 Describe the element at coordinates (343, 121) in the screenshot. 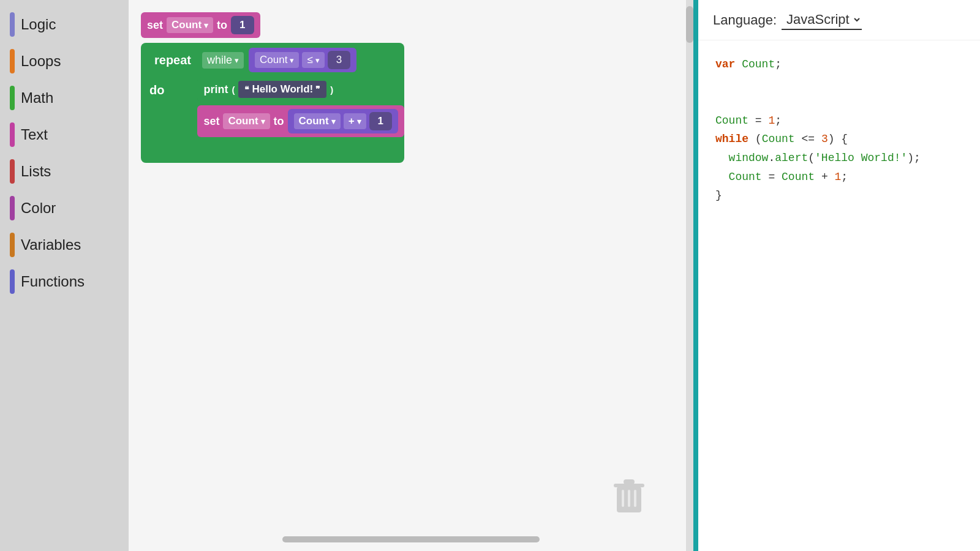

I see `math-block: Count ▾ + ▾ 1` at that location.